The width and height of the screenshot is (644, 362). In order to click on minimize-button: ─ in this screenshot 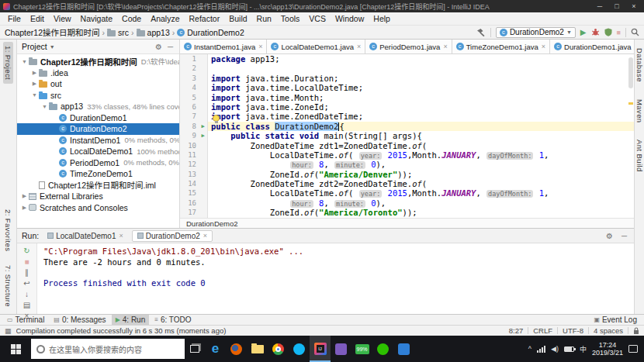, I will do `click(600, 6)`.